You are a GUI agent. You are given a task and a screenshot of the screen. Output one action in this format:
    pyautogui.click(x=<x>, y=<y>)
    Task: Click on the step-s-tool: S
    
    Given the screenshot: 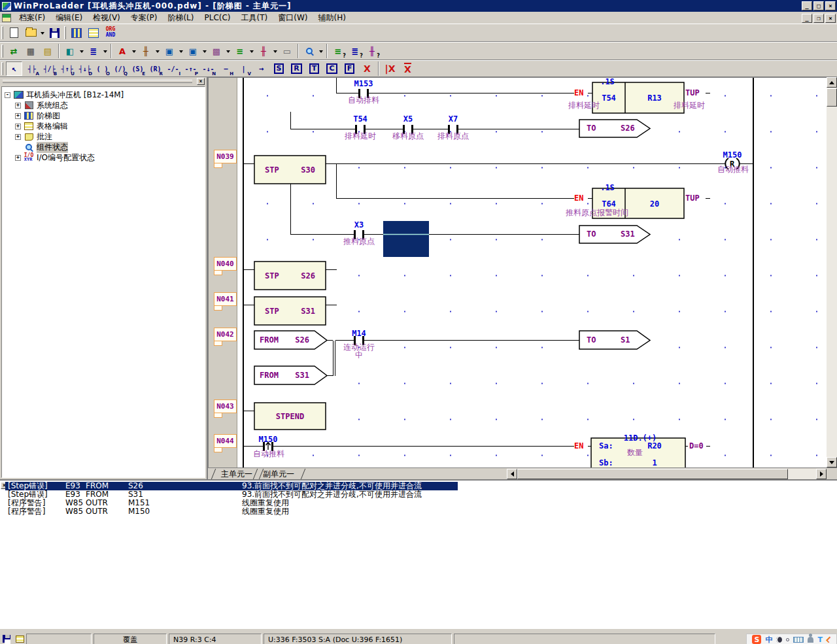 What is the action you would take?
    pyautogui.click(x=279, y=69)
    